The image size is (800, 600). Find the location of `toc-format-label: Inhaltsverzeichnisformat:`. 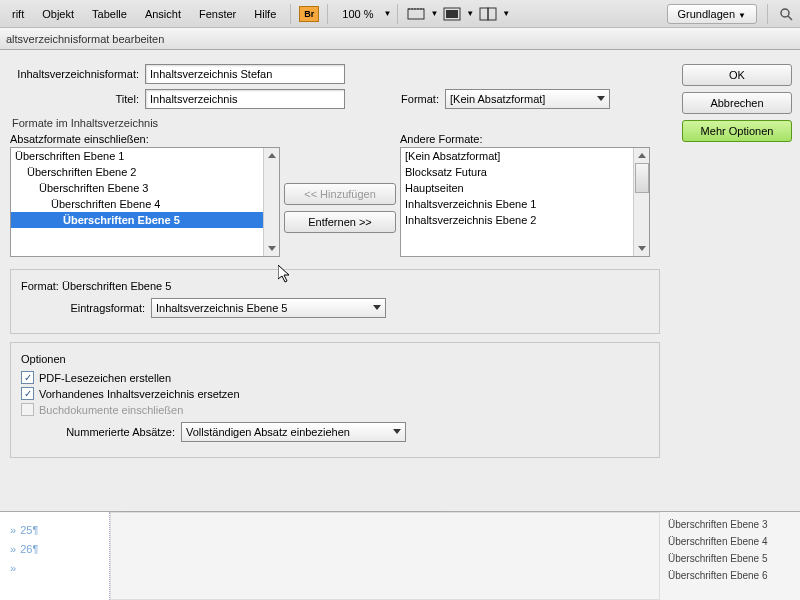

toc-format-label: Inhaltsverzeichnisformat: is located at coordinates (78, 74).